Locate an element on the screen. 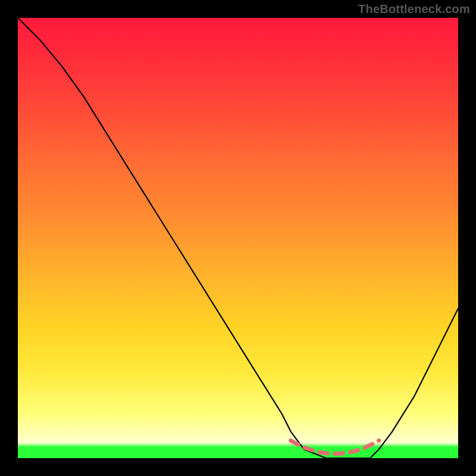  trough-marker is located at coordinates (335, 447).